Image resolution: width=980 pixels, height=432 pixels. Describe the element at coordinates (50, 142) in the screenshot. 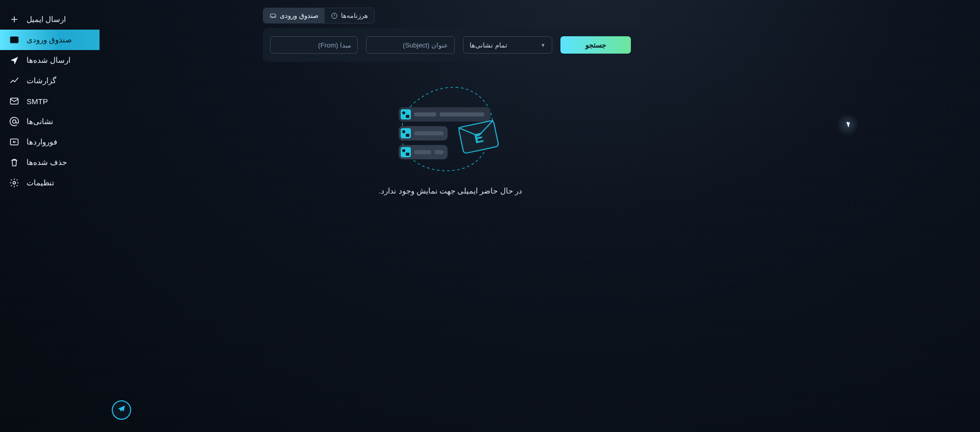

I see `sidebar-item-forwards: فورواردها` at that location.